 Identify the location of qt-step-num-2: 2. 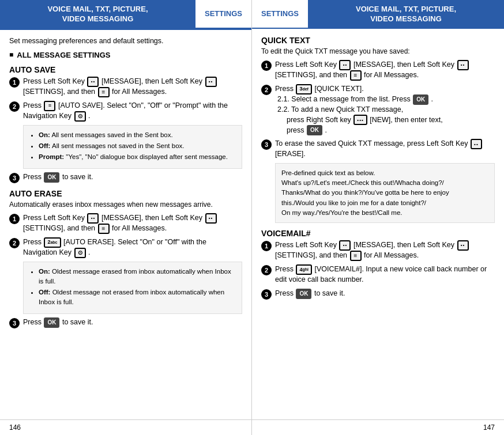
(266, 90).